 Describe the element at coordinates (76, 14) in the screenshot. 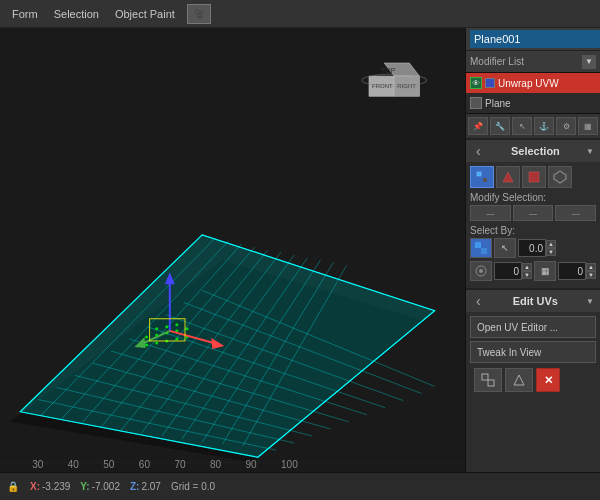

I see `menu-selection: Selection` at that location.